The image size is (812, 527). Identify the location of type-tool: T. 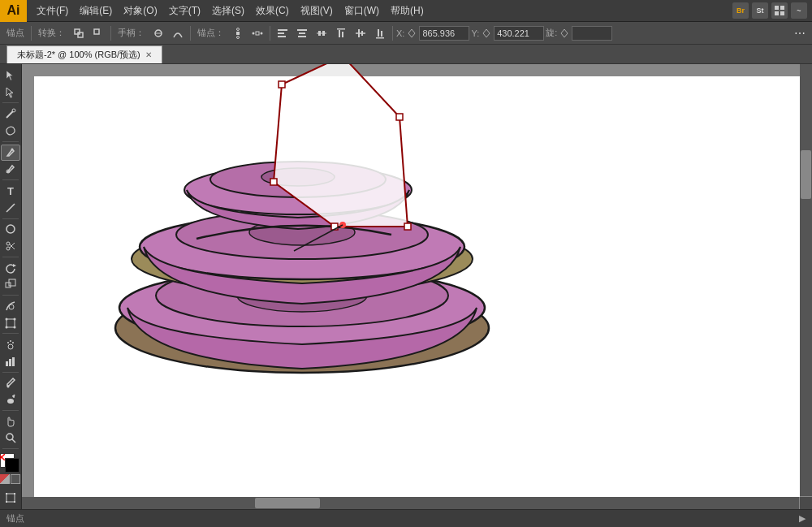
(11, 191).